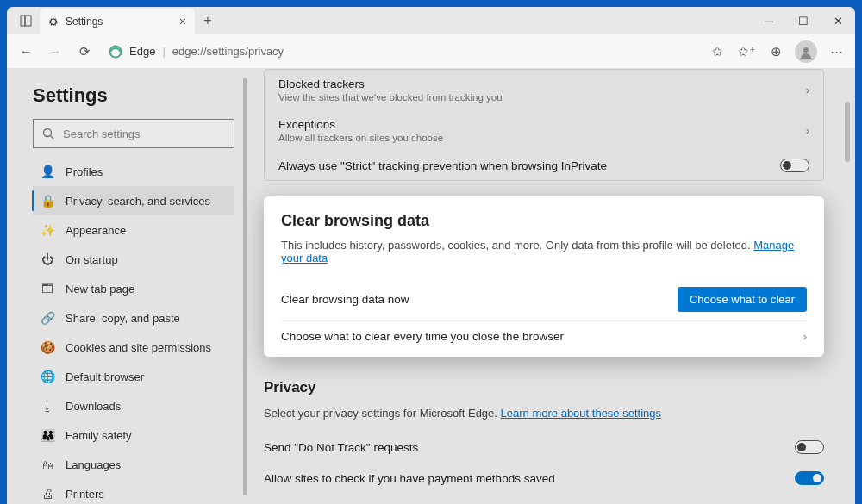  What do you see at coordinates (47, 259) in the screenshot?
I see `startup-icon: ⏻` at bounding box center [47, 259].